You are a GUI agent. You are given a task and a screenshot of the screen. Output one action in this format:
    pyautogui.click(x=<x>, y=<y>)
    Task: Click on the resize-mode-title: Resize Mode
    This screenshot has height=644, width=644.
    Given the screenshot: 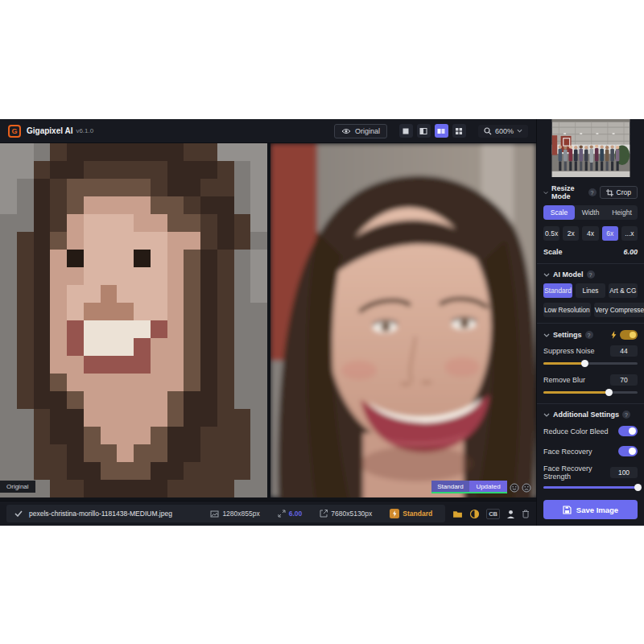 What is the action you would take?
    pyautogui.click(x=568, y=192)
    